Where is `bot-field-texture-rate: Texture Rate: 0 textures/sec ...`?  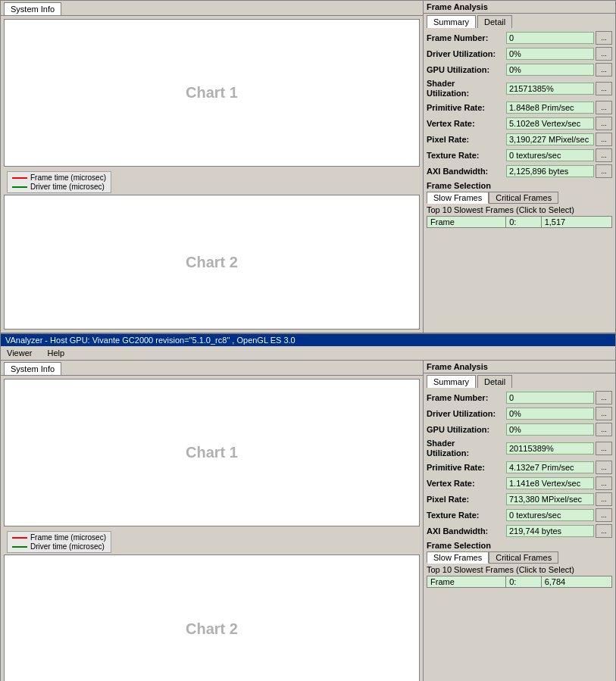
bot-field-texture-rate: Texture Rate: 0 textures/sec ... is located at coordinates (520, 515).